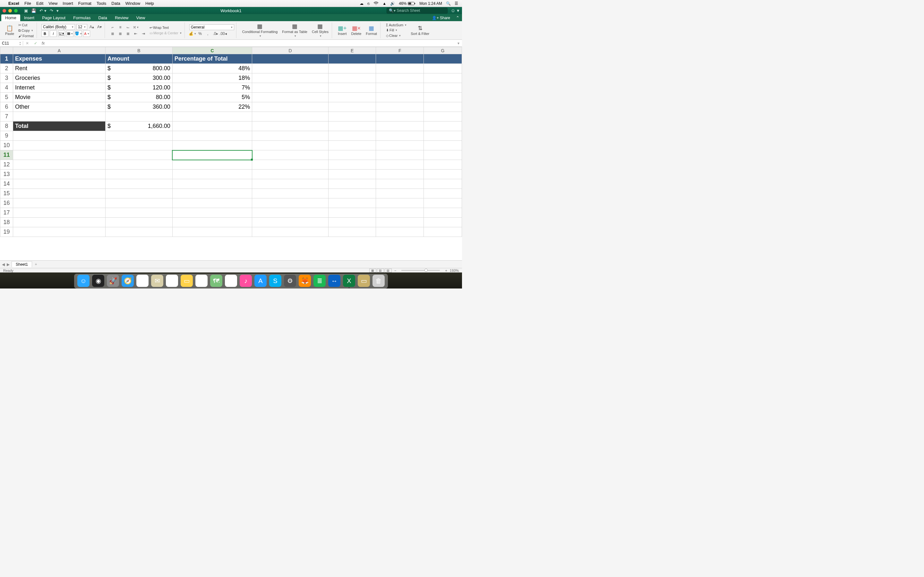 This screenshot has width=924, height=577. I want to click on fx-icon: fx, so click(43, 44).